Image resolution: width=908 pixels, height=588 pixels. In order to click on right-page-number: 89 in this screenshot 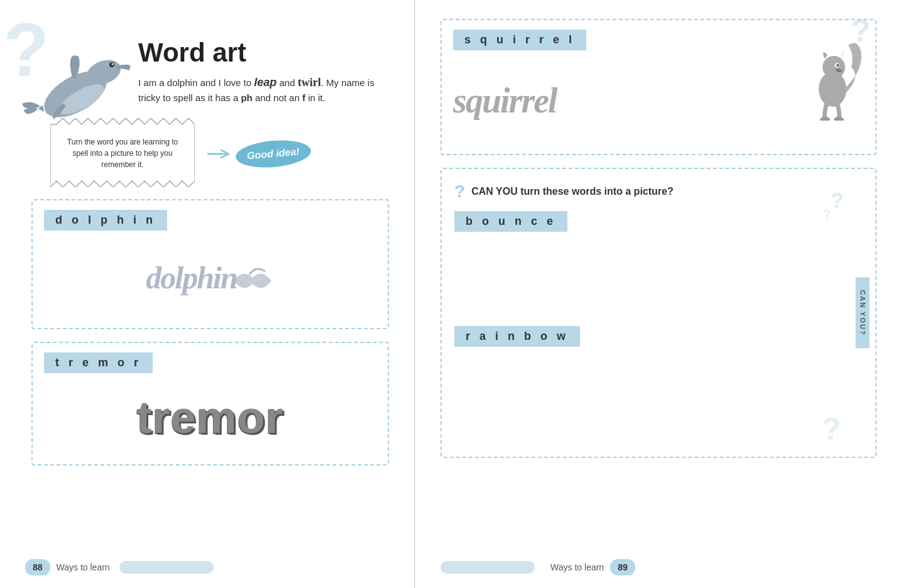, I will do `click(623, 567)`.